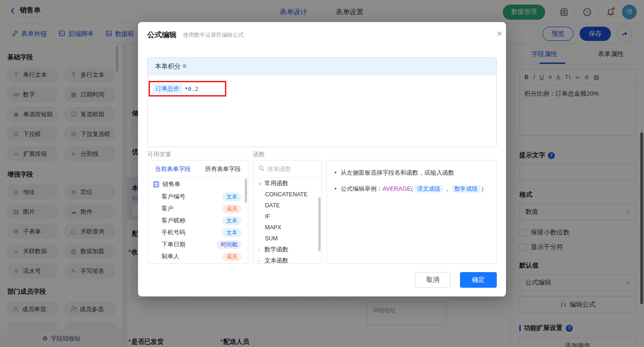 This screenshot has height=347, width=644. What do you see at coordinates (288, 169) in the screenshot?
I see `function-search` at bounding box center [288, 169].